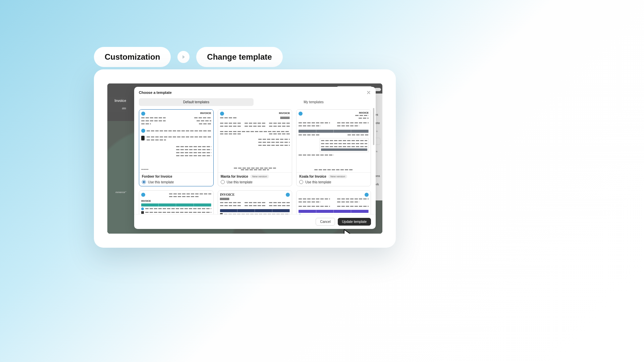 Image resolution: width=644 pixels, height=362 pixels. Describe the element at coordinates (255, 222) in the screenshot. I see `modal-footer: Cancel Update template` at that location.